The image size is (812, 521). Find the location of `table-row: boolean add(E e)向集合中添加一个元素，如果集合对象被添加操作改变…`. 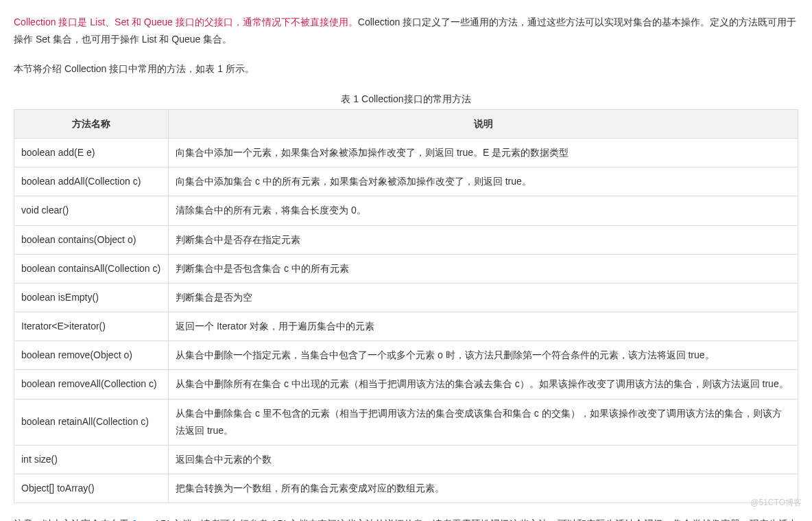

table-row: boolean add(E e)向集合中添加一个元素，如果集合对象被添加操作改变… is located at coordinates (406, 152).